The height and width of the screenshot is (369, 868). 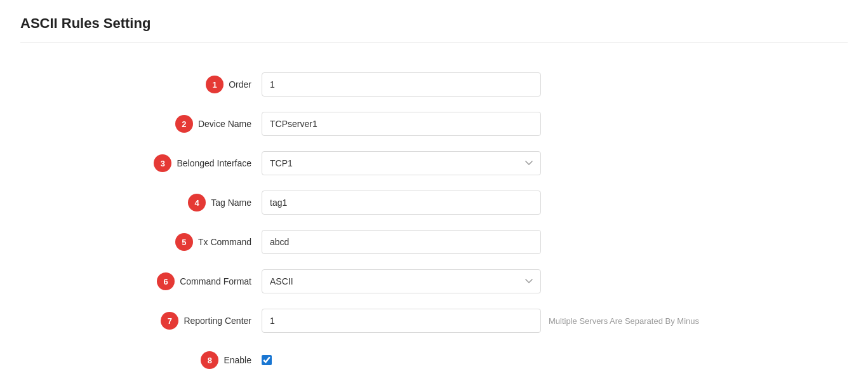 What do you see at coordinates (216, 281) in the screenshot?
I see `field-label-command-format: Command Format` at bounding box center [216, 281].